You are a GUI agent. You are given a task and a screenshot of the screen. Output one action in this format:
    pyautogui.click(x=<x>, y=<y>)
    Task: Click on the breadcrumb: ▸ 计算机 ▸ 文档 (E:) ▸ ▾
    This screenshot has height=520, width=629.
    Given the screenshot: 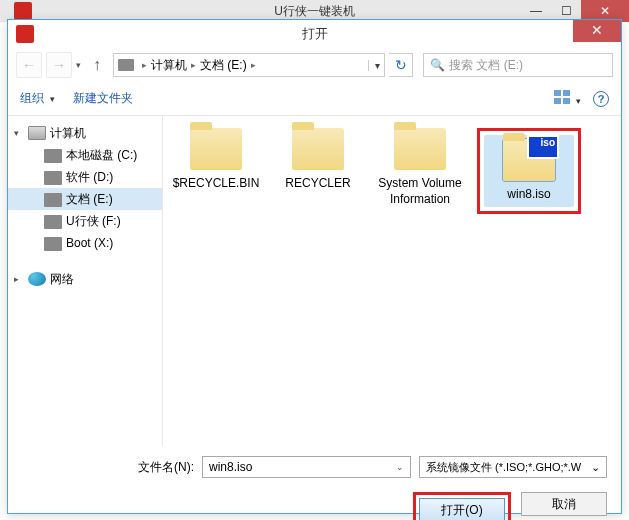 What is the action you would take?
    pyautogui.click(x=249, y=65)
    